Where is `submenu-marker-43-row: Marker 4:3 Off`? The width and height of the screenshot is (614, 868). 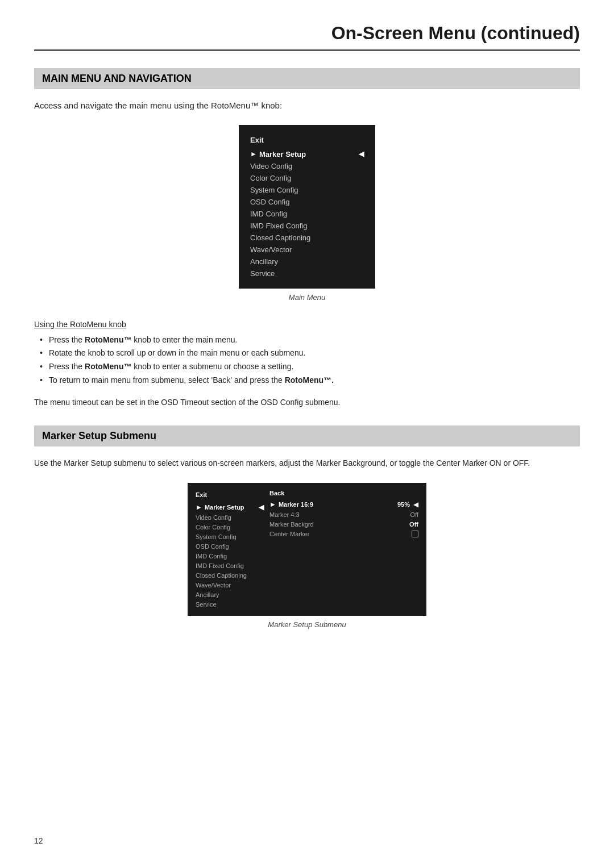 submenu-marker-43-row: Marker 4:3 Off is located at coordinates (344, 515).